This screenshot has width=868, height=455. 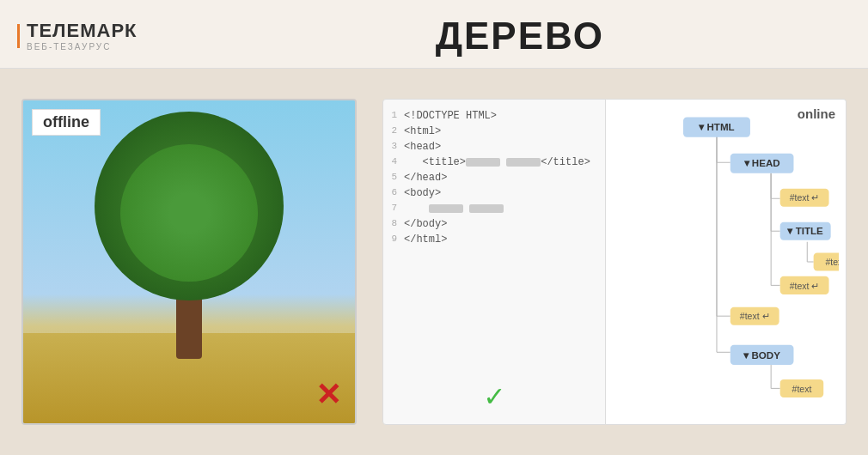 What do you see at coordinates (716, 127) in the screenshot?
I see `html-node: ▾ HTML` at bounding box center [716, 127].